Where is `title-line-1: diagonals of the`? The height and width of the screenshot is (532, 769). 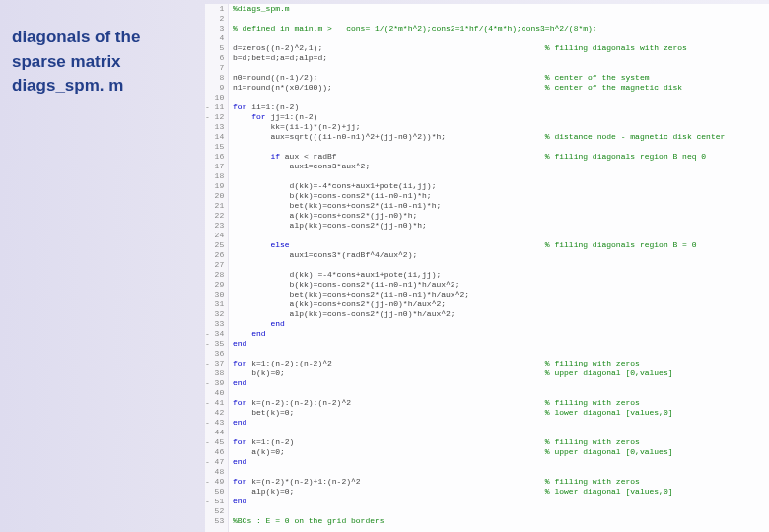 title-line-1: diagonals of the is located at coordinates (105, 37).